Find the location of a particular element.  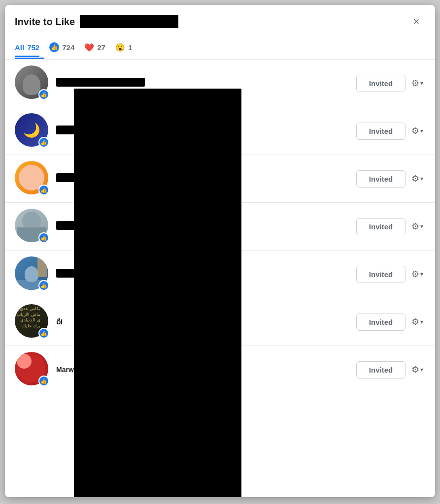

settings-button-4: ⚙ ▾ is located at coordinates (417, 226).